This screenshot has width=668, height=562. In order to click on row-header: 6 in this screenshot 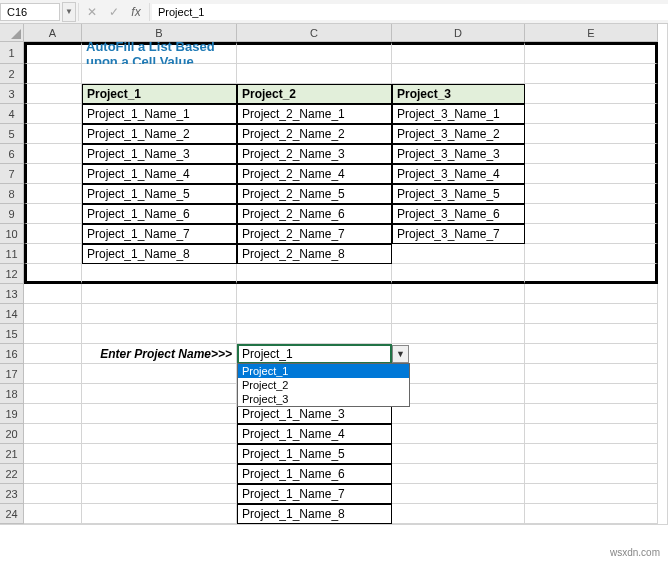, I will do `click(12, 154)`.